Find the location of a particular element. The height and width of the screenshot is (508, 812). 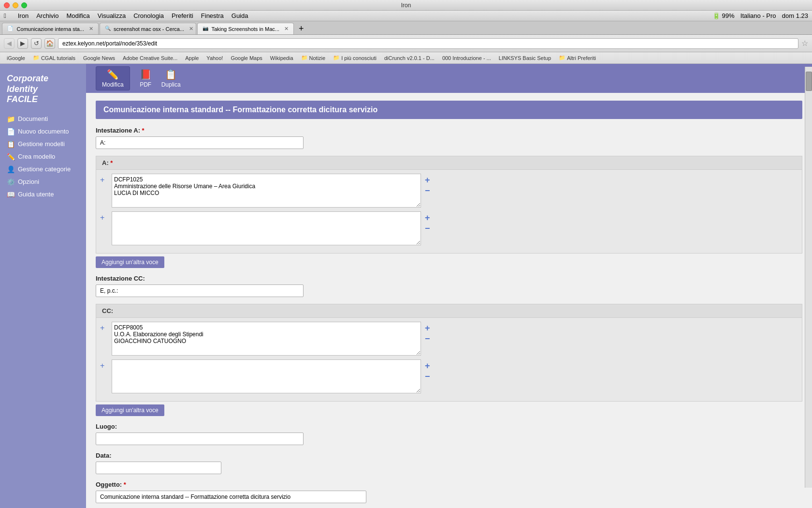

cc-row1-add-btn: + is located at coordinates (427, 328).